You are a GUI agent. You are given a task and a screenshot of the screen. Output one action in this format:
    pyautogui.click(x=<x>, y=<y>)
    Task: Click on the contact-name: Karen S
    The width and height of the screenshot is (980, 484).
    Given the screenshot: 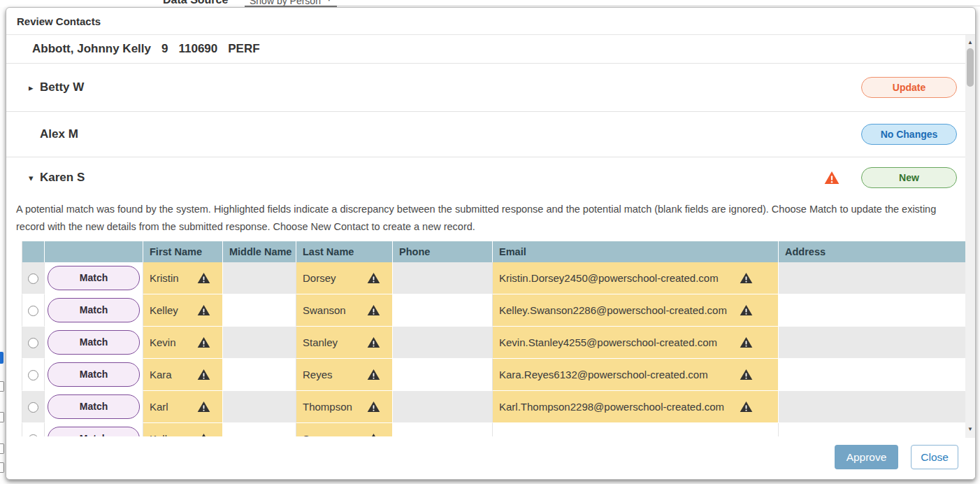 What is the action you would take?
    pyautogui.click(x=62, y=178)
    